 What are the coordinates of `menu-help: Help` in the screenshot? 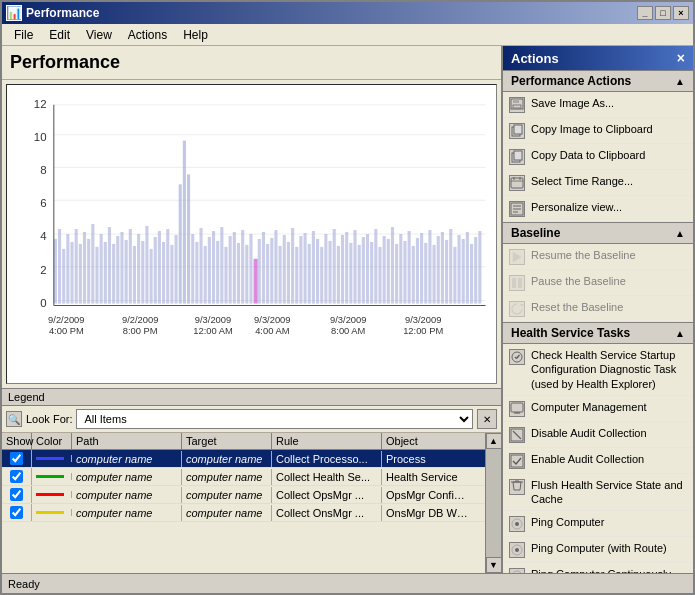 It's located at (196, 35).